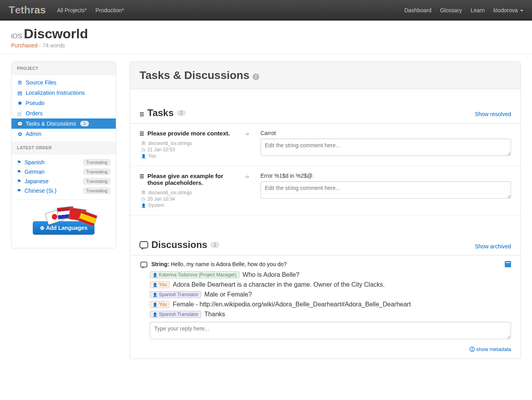  I want to click on sidebar-item-badge: 3, so click(85, 124).